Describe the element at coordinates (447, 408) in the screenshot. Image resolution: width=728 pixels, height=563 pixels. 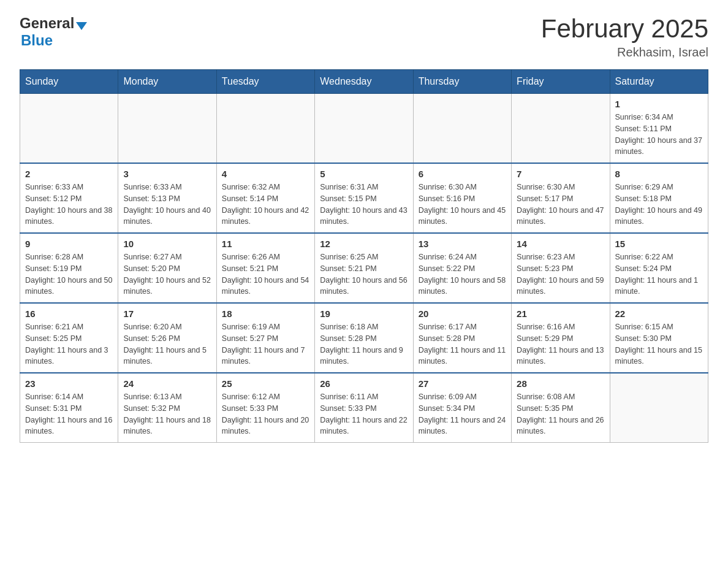
I see `sunset-text: Sunset: 5:34 PM` at that location.